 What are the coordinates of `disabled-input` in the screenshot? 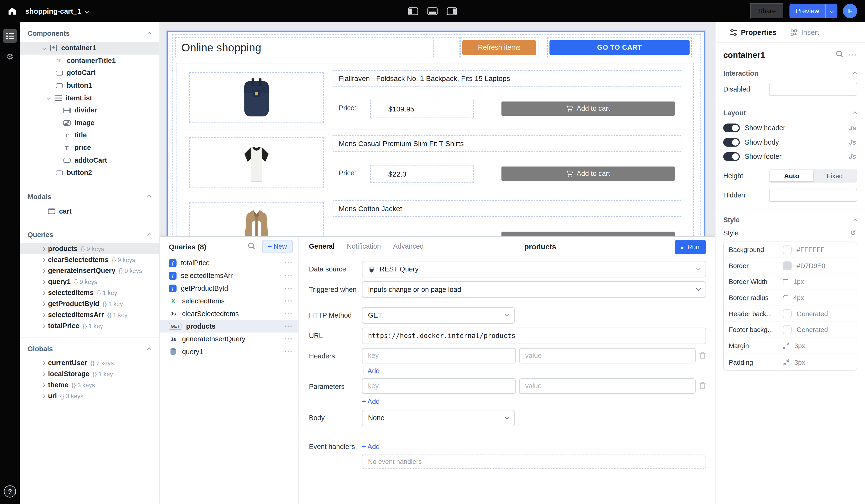 It's located at (814, 89).